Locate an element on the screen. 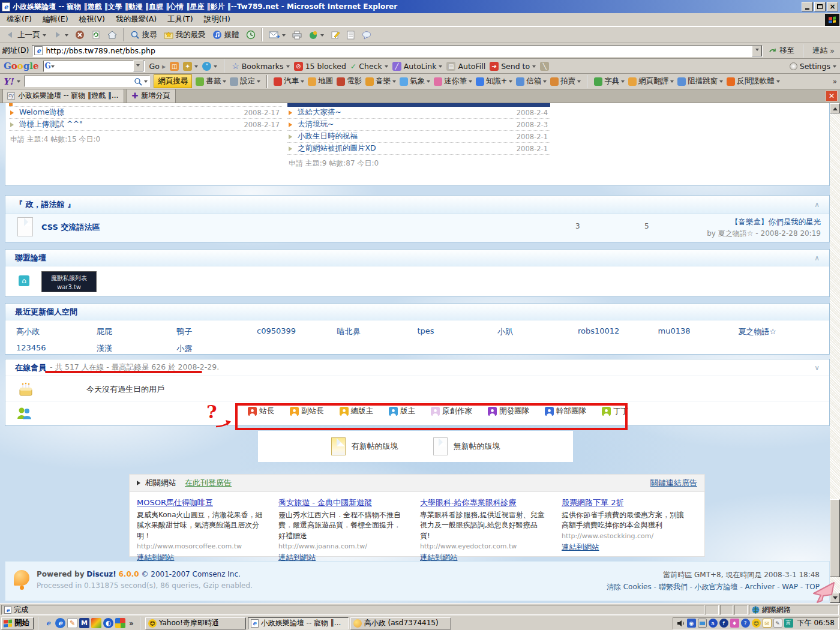  task-button-yahoo-messenger: ☺ Yahoo!奇摩即時通 is located at coordinates (196, 623).